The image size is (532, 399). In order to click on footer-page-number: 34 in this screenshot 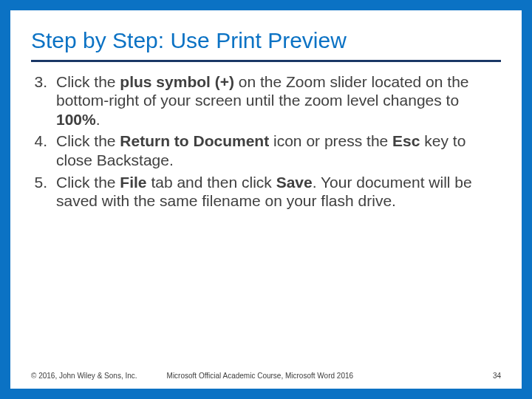, I will do `click(497, 375)`.